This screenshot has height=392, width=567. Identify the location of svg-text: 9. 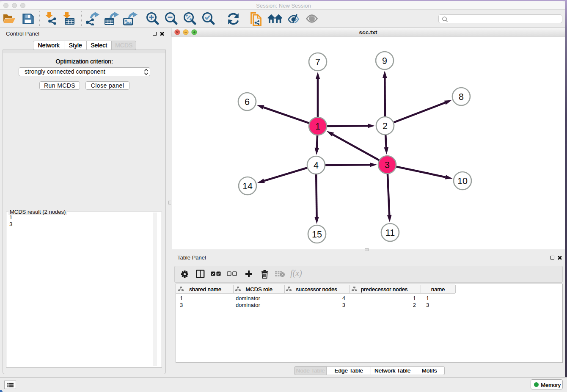
(385, 61).